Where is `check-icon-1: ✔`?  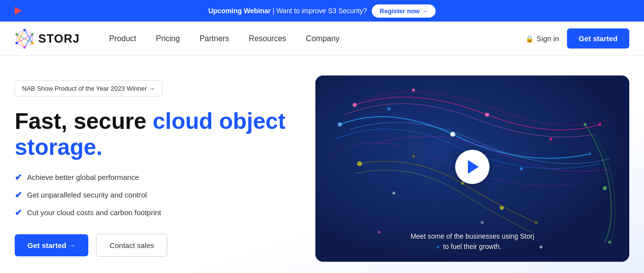 check-icon-1: ✔ is located at coordinates (19, 177).